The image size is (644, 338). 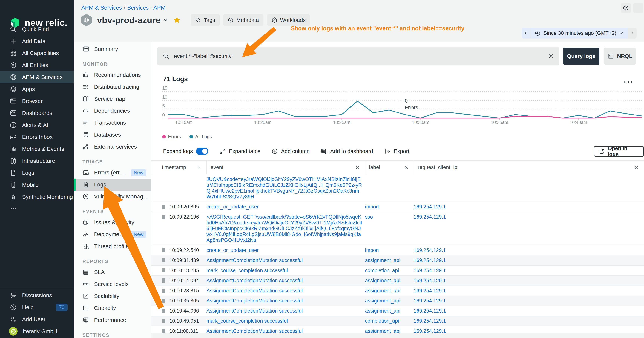 What do you see at coordinates (390, 321) in the screenshot?
I see `log-label-link: completion_api` at bounding box center [390, 321].